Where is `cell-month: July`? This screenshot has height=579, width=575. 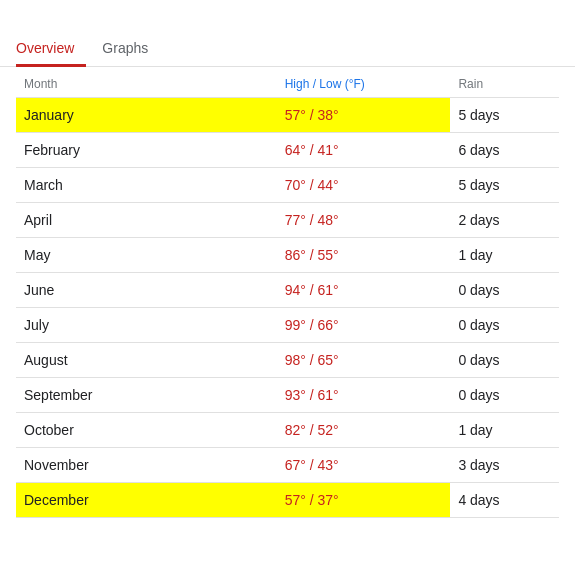 cell-month: July is located at coordinates (146, 326).